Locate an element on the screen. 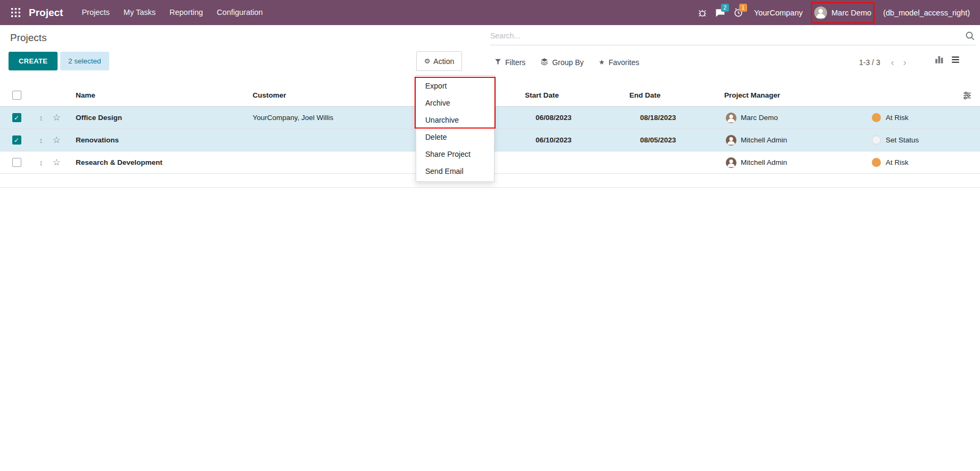  pager: 1-3 / 3 ‹ › is located at coordinates (882, 62).